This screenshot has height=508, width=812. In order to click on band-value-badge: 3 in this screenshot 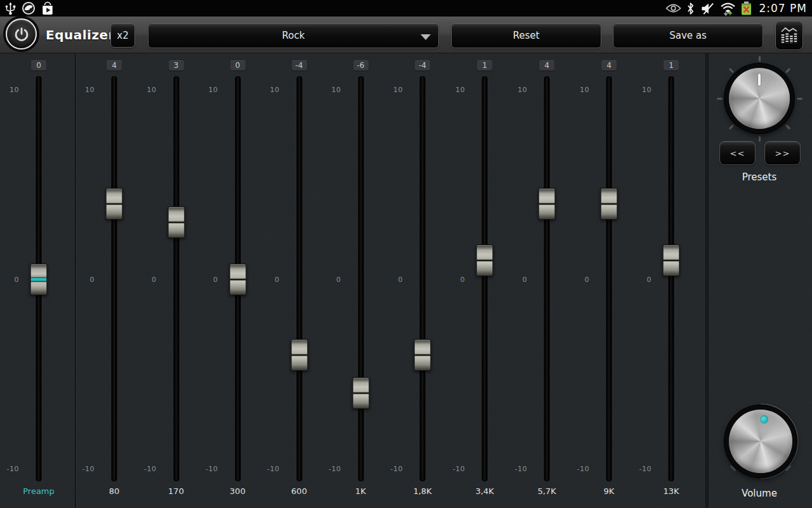, I will do `click(176, 65)`.